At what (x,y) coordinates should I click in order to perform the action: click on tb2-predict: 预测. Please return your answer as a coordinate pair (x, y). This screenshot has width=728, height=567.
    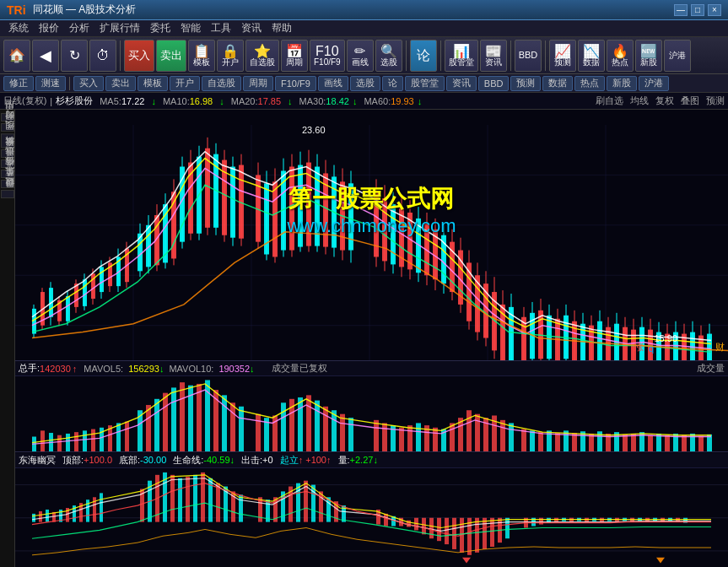
    Looking at the image, I should click on (526, 84).